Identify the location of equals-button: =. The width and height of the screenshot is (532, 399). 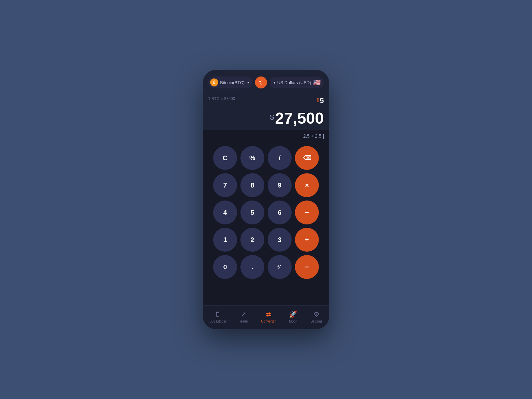
(307, 267).